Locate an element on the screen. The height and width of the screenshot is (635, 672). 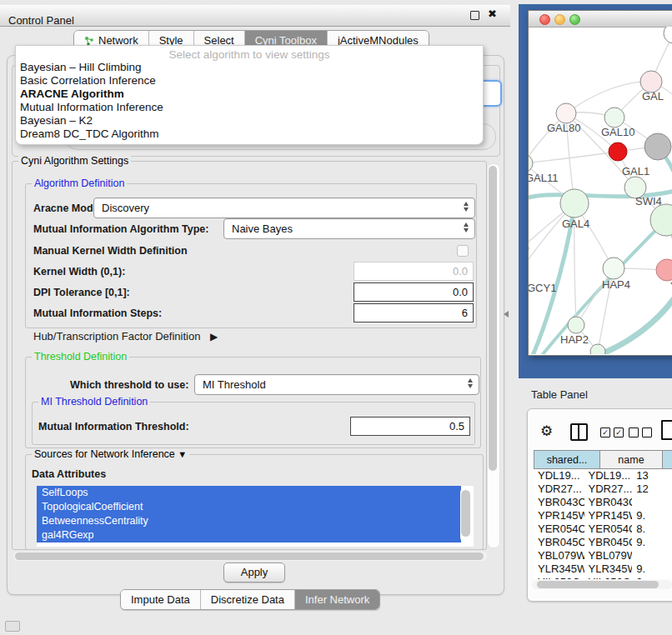
columns-icon is located at coordinates (579, 432).